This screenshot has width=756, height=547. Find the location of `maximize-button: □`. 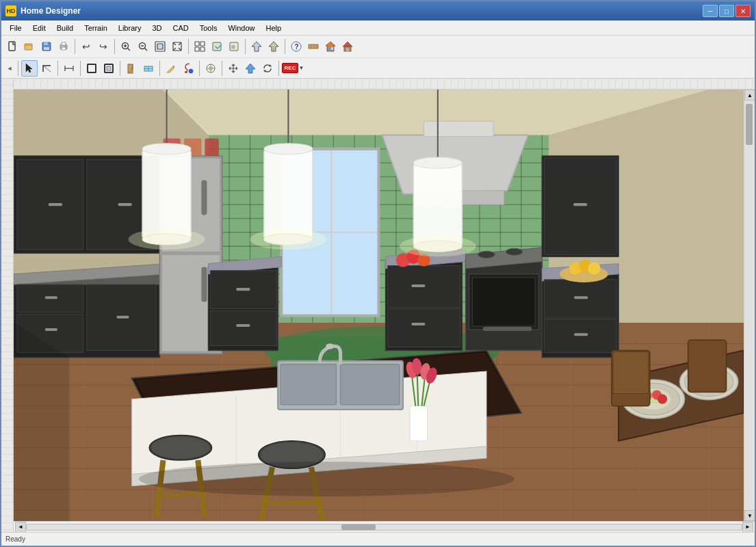

maximize-button: □ is located at coordinates (727, 11).